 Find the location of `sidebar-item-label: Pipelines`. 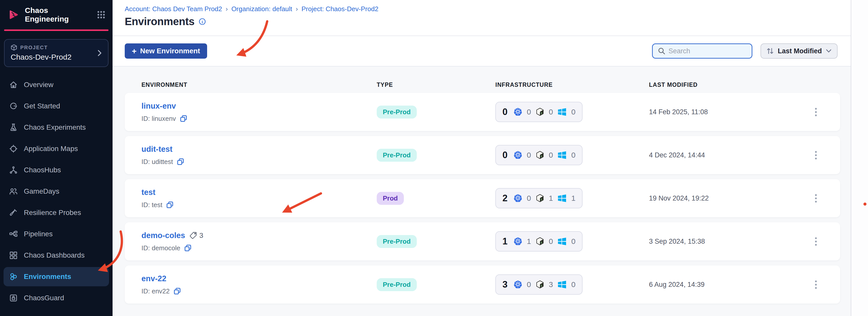

sidebar-item-label: Pipelines is located at coordinates (38, 234).